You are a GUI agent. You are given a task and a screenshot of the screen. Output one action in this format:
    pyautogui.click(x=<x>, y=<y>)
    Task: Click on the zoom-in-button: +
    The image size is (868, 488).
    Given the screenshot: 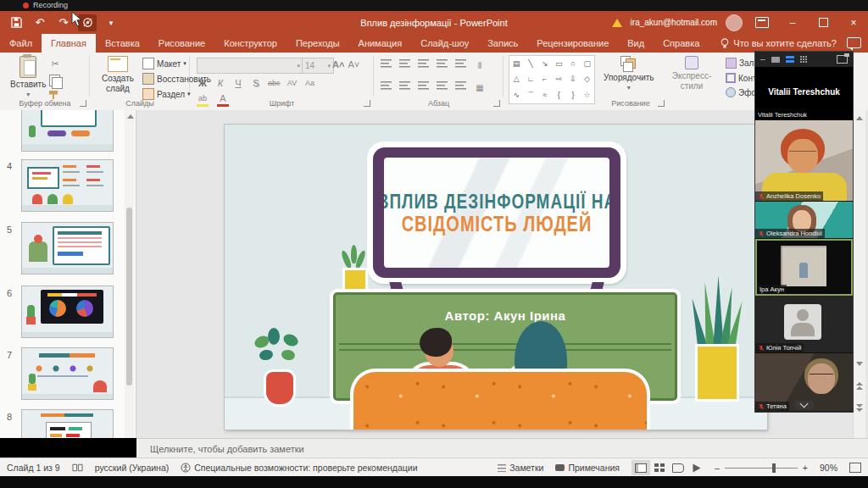 What is the action you would take?
    pyautogui.click(x=805, y=468)
    